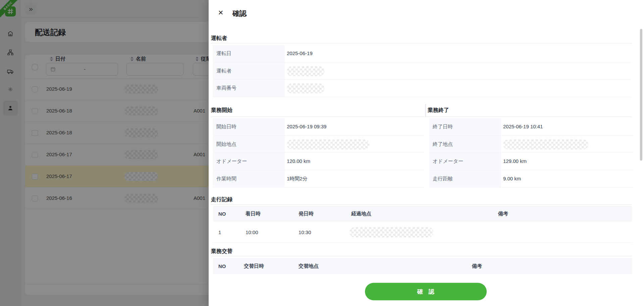  Describe the element at coordinates (222, 200) in the screenshot. I see `section-title: 走行記録` at that location.